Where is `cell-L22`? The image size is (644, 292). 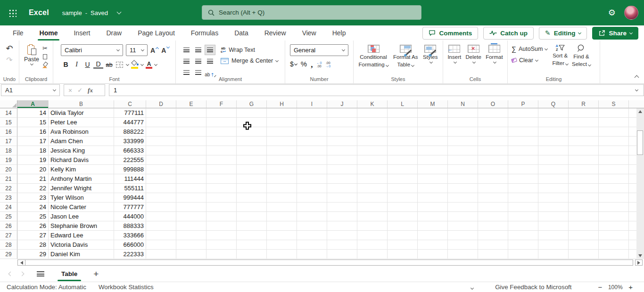 cell-L22 is located at coordinates (403, 188).